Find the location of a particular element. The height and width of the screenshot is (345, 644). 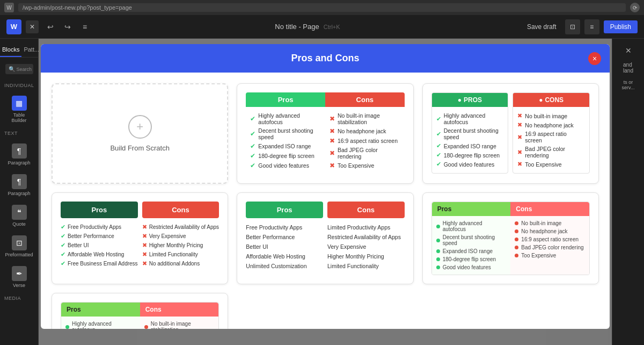

sidebar-search: 🔍 Search is located at coordinates (19, 69).